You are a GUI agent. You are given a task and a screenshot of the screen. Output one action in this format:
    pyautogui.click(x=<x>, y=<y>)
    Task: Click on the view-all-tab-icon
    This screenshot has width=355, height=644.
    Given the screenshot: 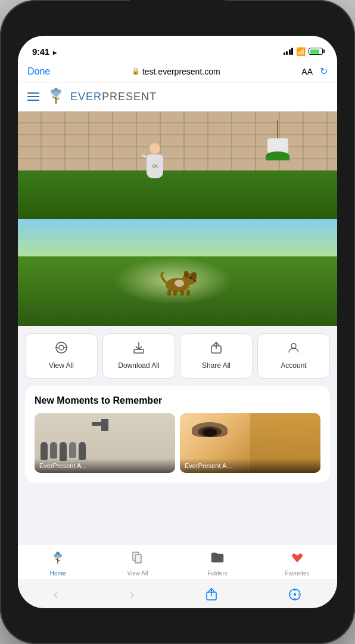 What is the action you would take?
    pyautogui.click(x=138, y=559)
    